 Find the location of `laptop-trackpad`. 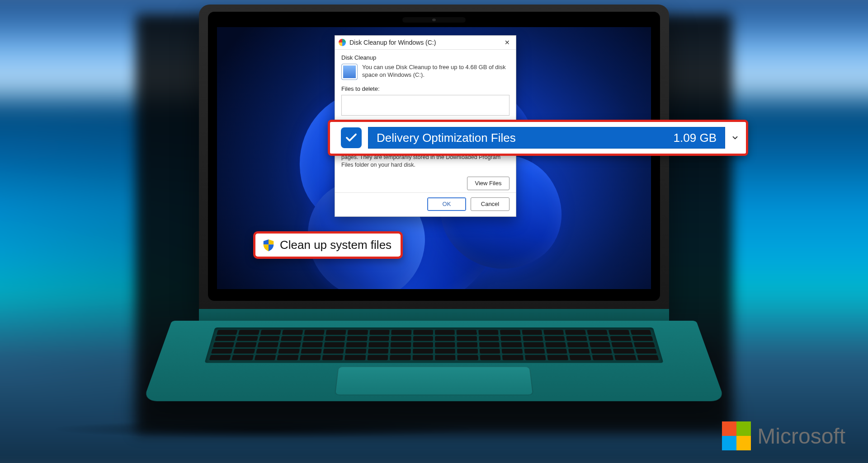

laptop-trackpad is located at coordinates (434, 381).